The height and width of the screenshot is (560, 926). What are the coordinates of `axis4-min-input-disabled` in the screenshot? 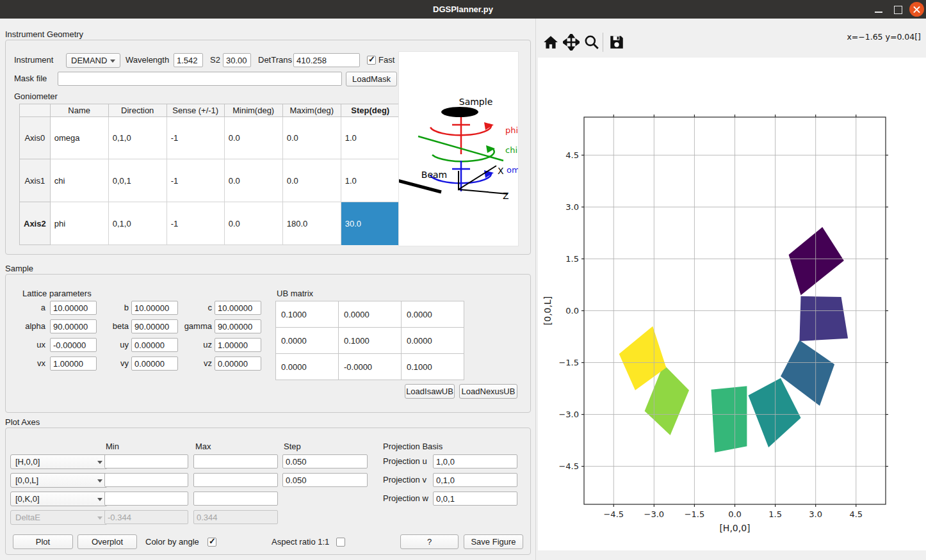 It's located at (146, 517).